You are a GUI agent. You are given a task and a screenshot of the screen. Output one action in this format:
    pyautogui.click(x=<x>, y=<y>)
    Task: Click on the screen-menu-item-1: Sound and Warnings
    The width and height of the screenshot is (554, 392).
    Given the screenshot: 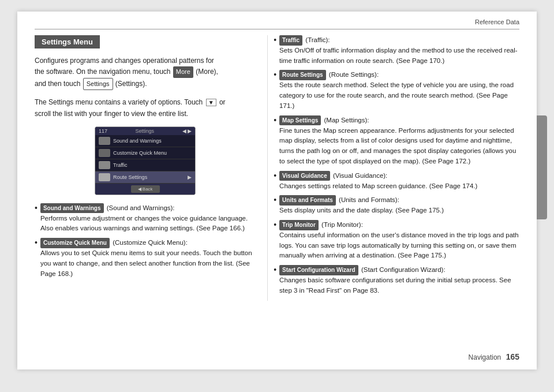 What is the action you would take?
    pyautogui.click(x=145, y=141)
    